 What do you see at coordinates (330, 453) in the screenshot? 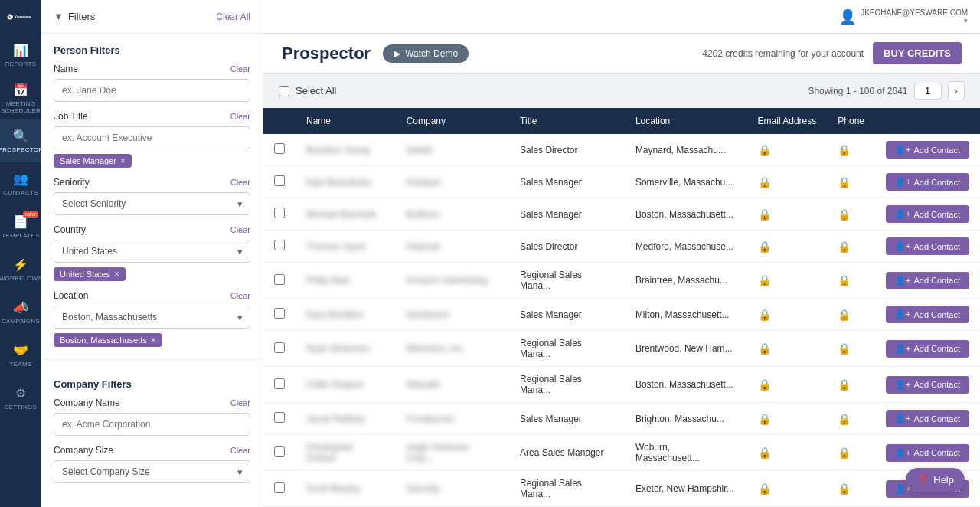
I see `contact-name-9: Christopher Dufault` at bounding box center [330, 453].